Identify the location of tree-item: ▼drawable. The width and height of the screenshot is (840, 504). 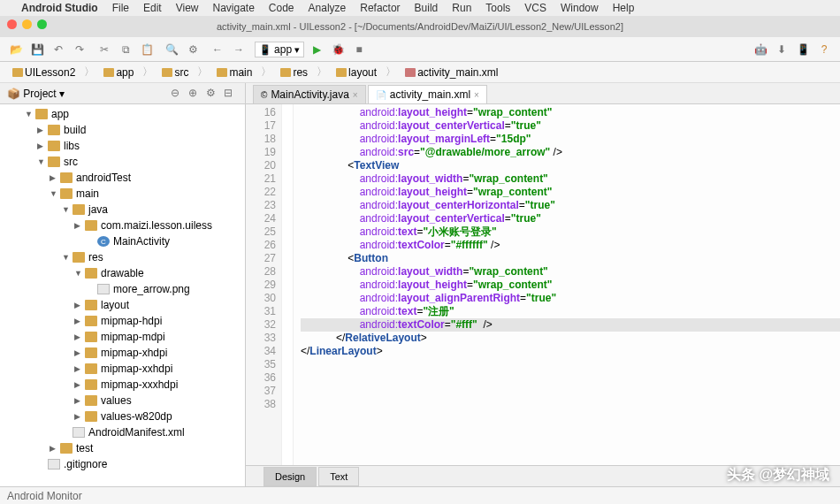
(122, 273).